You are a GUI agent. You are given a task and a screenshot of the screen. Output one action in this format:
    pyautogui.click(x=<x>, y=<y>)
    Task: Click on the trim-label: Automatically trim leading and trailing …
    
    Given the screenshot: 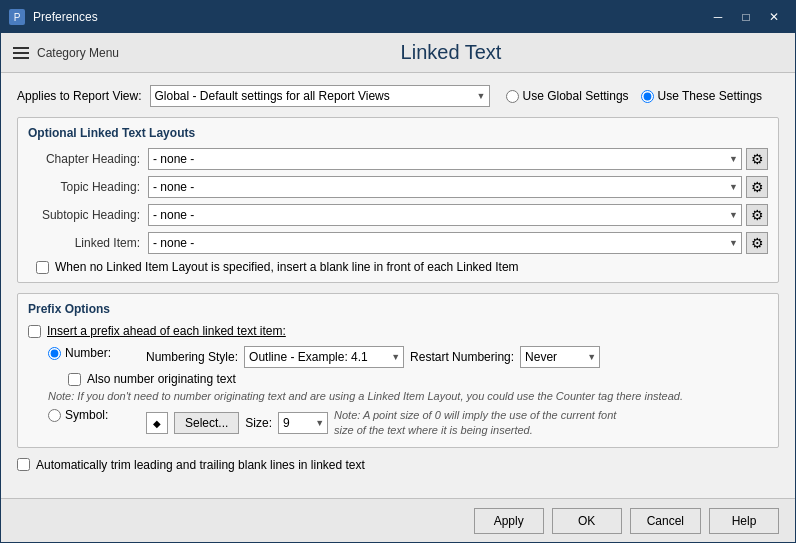 What is the action you would take?
    pyautogui.click(x=200, y=465)
    